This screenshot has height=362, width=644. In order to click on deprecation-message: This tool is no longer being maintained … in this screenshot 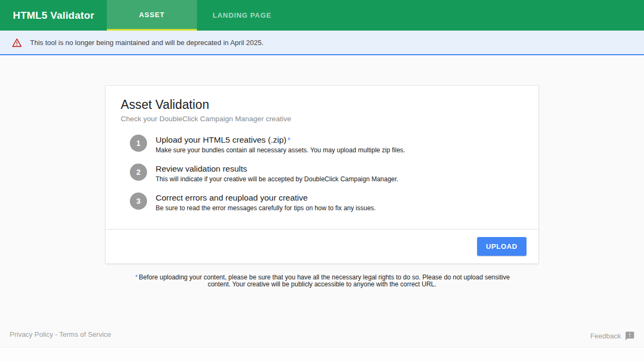, I will do `click(147, 43)`.